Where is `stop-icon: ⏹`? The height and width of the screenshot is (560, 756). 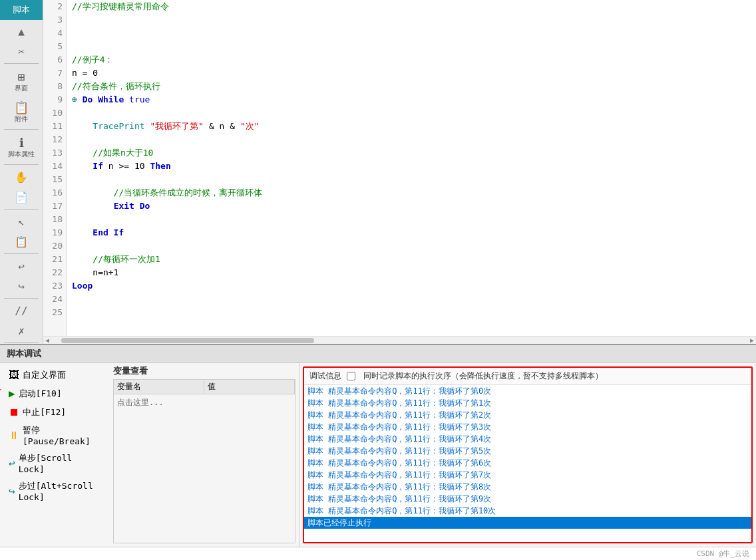
stop-icon: ⏹ is located at coordinates (14, 412).